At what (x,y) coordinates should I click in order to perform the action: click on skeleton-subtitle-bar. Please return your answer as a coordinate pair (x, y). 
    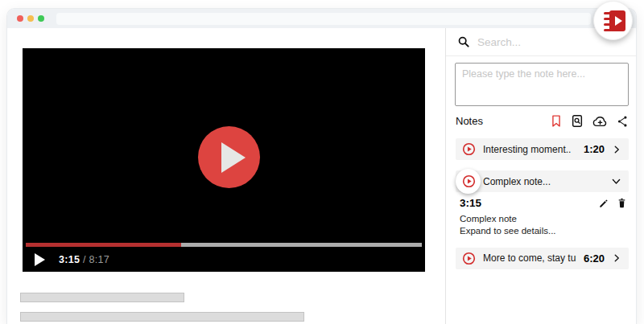
    Looking at the image, I should click on (163, 317).